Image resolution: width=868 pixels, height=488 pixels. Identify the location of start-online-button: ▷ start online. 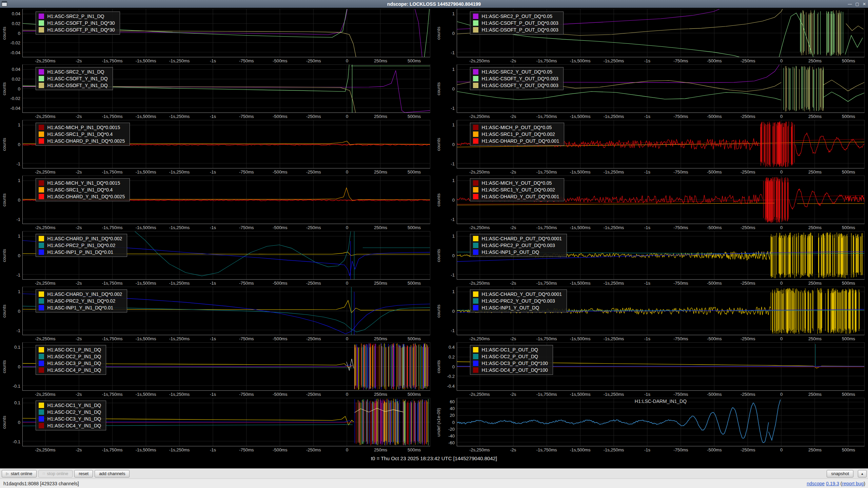
(19, 474).